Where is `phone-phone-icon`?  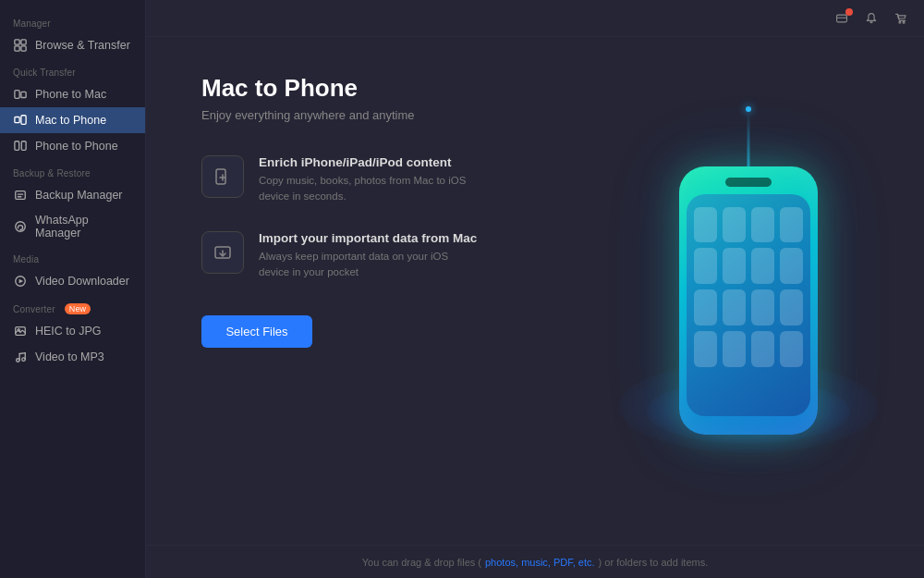
phone-phone-icon is located at coordinates (20, 146).